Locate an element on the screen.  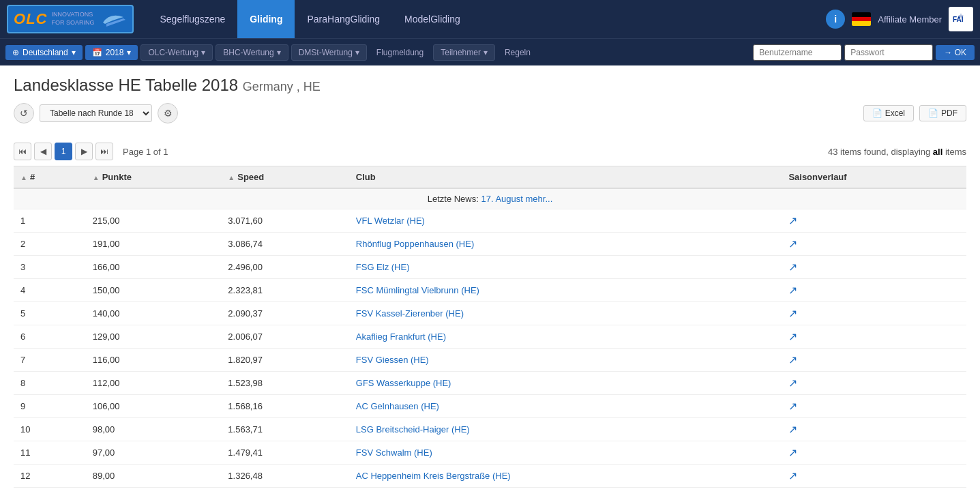
pdf-button: 📄 PDF is located at coordinates (942, 113).